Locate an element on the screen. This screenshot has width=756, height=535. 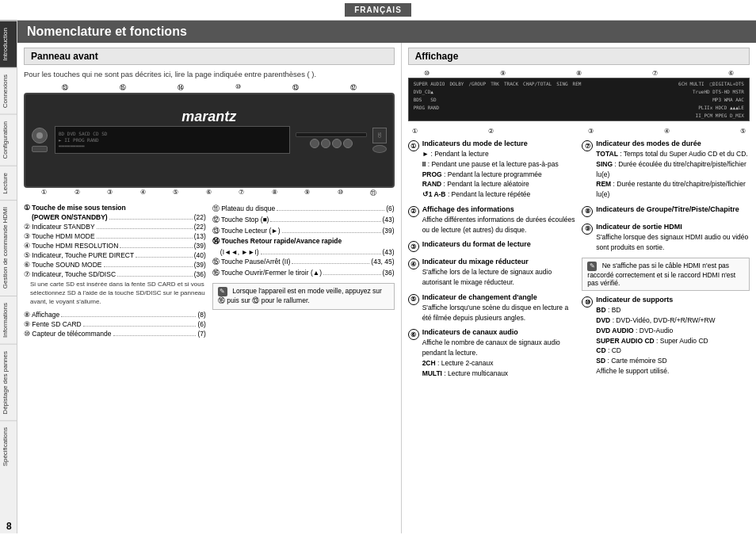
display-section: ⑩ ⑨ ⑧ ⑦ ⑥ SUPER AUDIO DOLBY /GROUP is located at coordinates (578, 102).